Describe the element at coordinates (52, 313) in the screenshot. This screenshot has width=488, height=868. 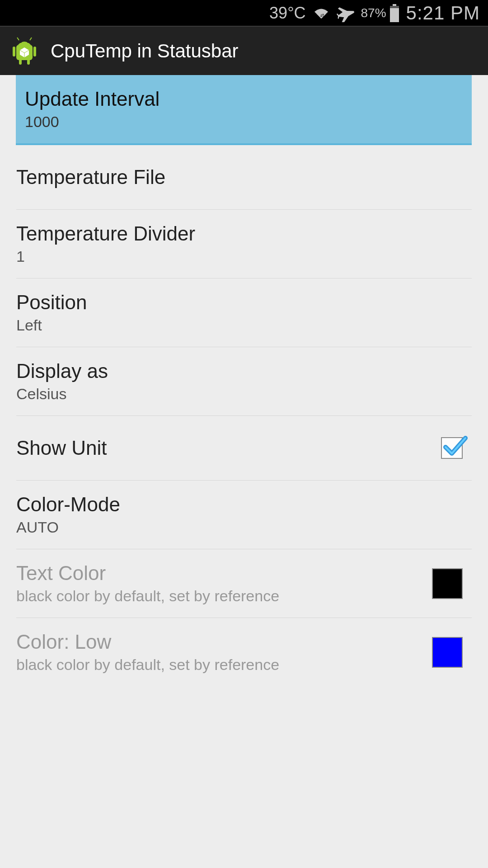
I see `setting-text: Position Left` at that location.